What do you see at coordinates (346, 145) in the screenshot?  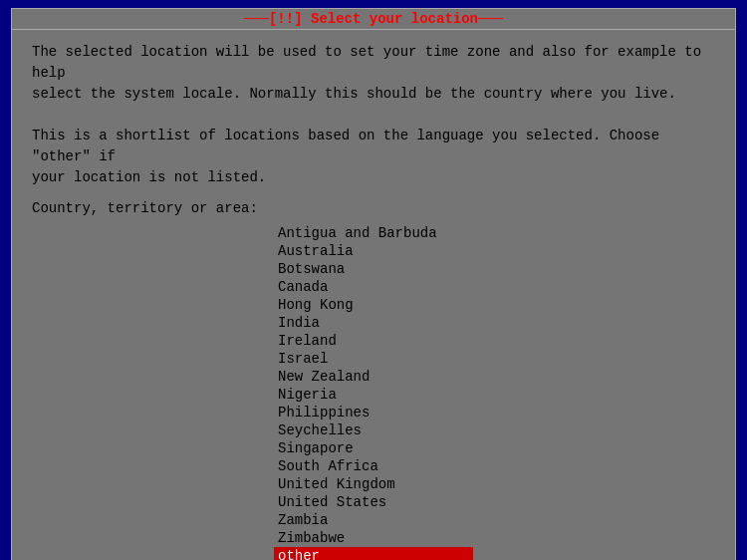 I see `desc-line4: This is a shortlist of locations based o…` at bounding box center [346, 145].